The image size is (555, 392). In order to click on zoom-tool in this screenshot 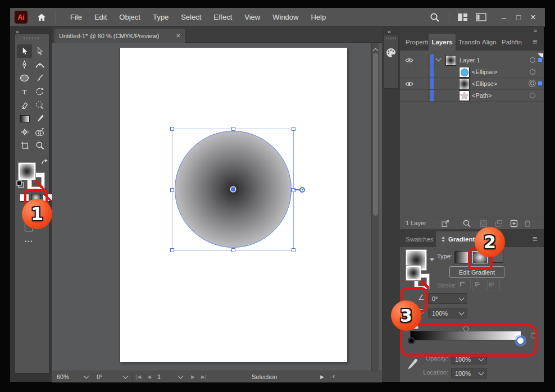, I will do `click(39, 145)`.